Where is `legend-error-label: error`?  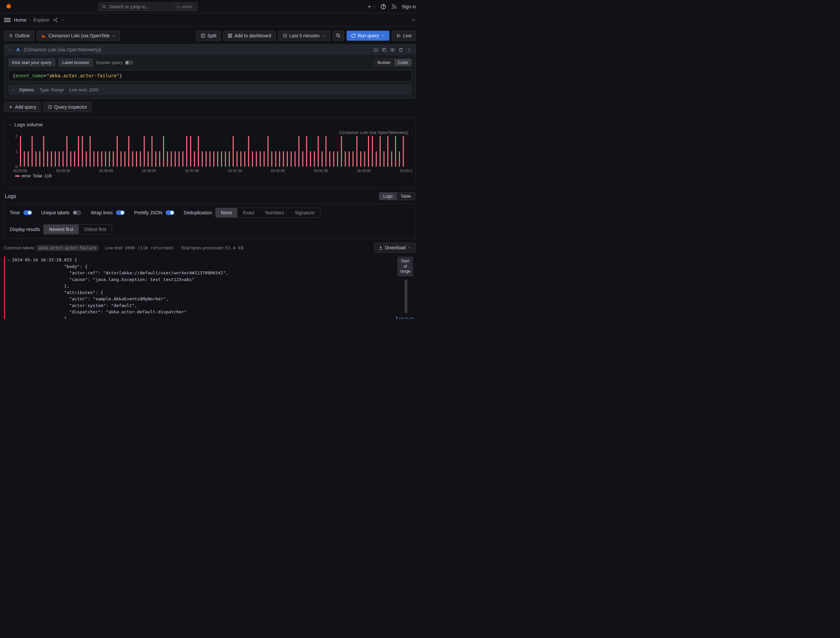
legend-error-label: error is located at coordinates (26, 176).